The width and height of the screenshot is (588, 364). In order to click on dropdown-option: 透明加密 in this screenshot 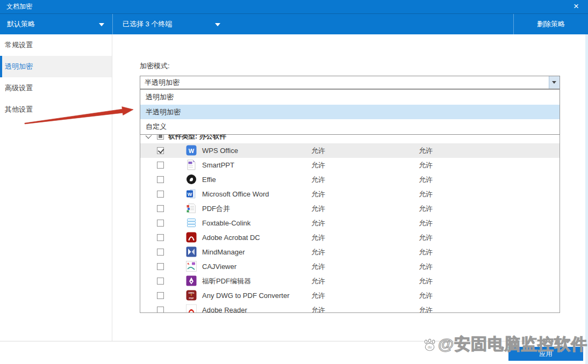, I will do `click(350, 97)`.